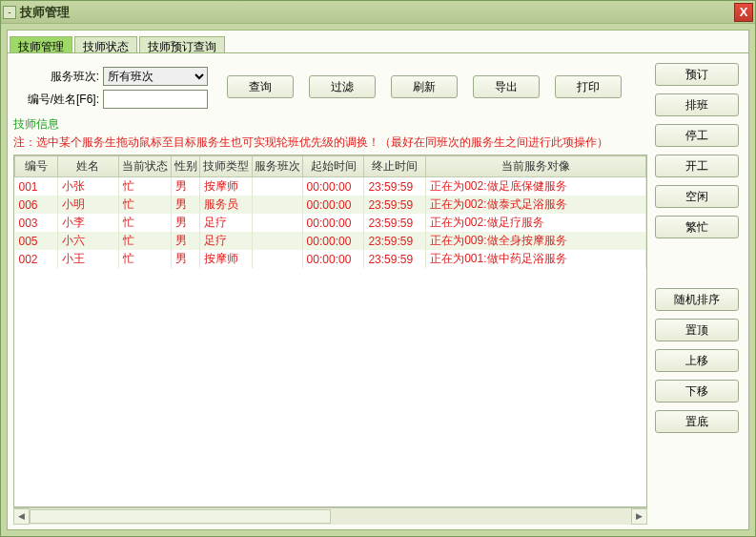 Image resolution: width=756 pixels, height=537 pixels. What do you see at coordinates (36, 187) in the screenshot?
I see `cell-id: 001` at bounding box center [36, 187].